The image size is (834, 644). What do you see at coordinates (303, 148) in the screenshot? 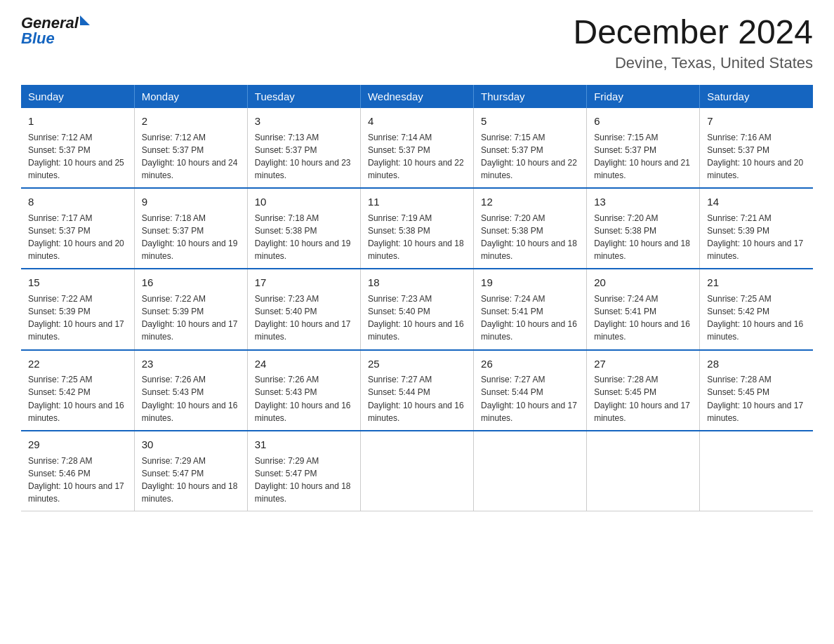
I see `calendar-cell: 3Sunrise: 7:13 AMSunset: 5:37 PMDaylight…` at bounding box center [303, 148].